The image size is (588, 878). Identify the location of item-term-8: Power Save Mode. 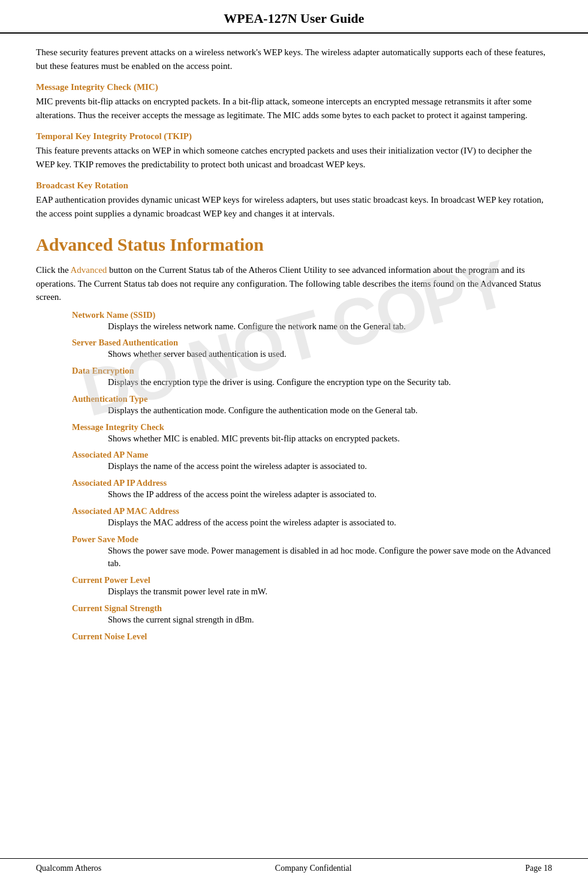
(312, 540).